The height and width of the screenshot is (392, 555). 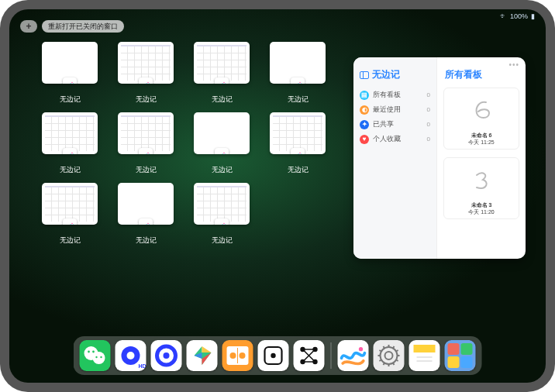 I want to click on category-3: ♥ 个人收藏 0, so click(x=395, y=139).